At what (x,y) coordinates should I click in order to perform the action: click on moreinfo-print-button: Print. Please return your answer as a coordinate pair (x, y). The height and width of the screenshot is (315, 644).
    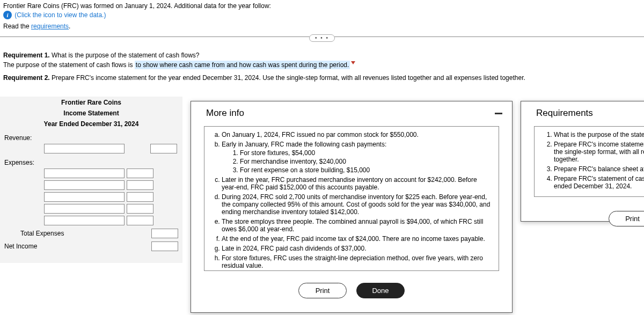
    Looking at the image, I should click on (323, 291).